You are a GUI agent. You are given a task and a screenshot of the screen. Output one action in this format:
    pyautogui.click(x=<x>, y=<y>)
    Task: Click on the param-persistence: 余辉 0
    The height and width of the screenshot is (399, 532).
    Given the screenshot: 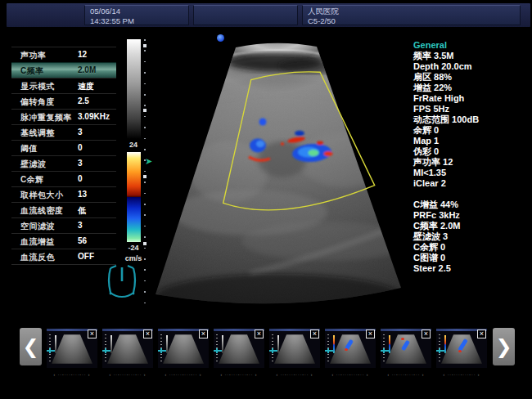 What is the action you would take?
    pyautogui.click(x=471, y=131)
    